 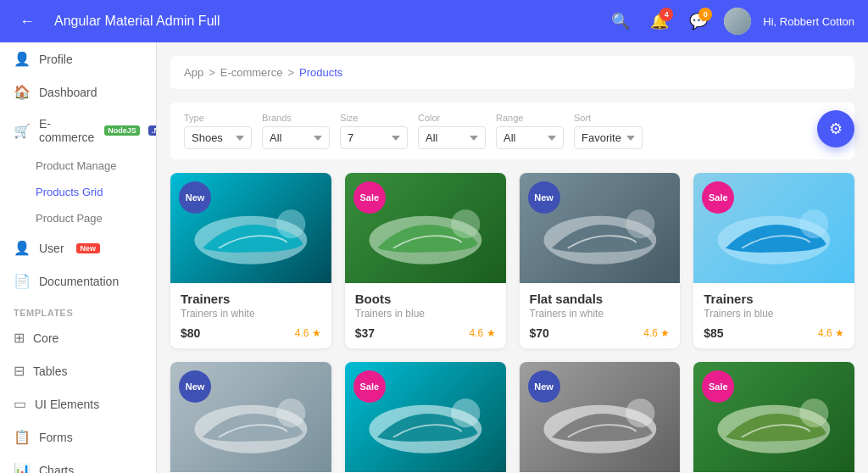 What do you see at coordinates (251, 228) in the screenshot?
I see `product-image-1: New` at bounding box center [251, 228].